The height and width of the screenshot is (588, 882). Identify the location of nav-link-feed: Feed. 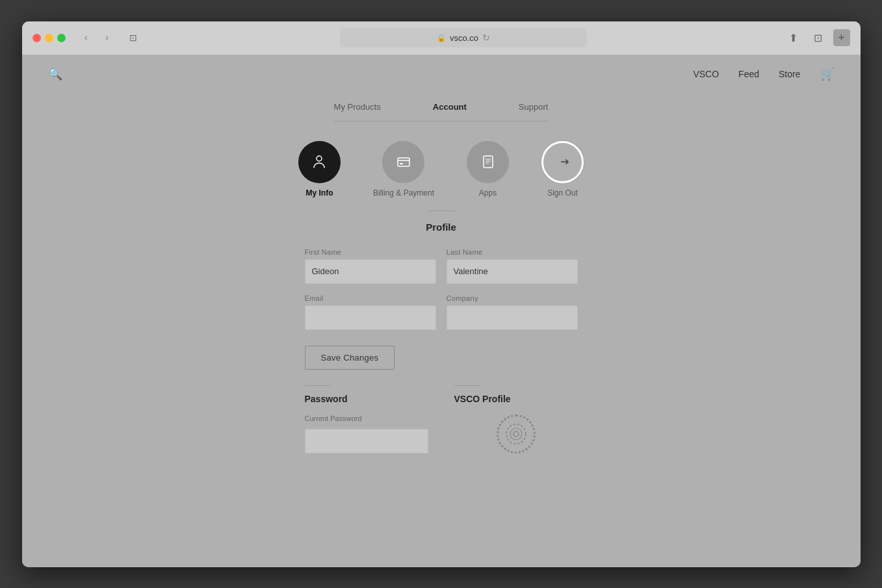
(749, 74).